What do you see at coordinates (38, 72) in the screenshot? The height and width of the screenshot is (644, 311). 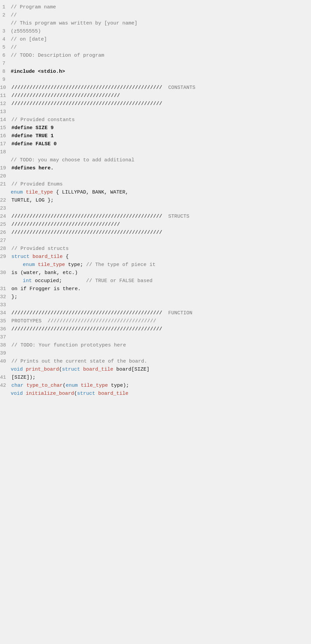 I see `preprocessor-token: #include <stdio.h>` at bounding box center [38, 72].